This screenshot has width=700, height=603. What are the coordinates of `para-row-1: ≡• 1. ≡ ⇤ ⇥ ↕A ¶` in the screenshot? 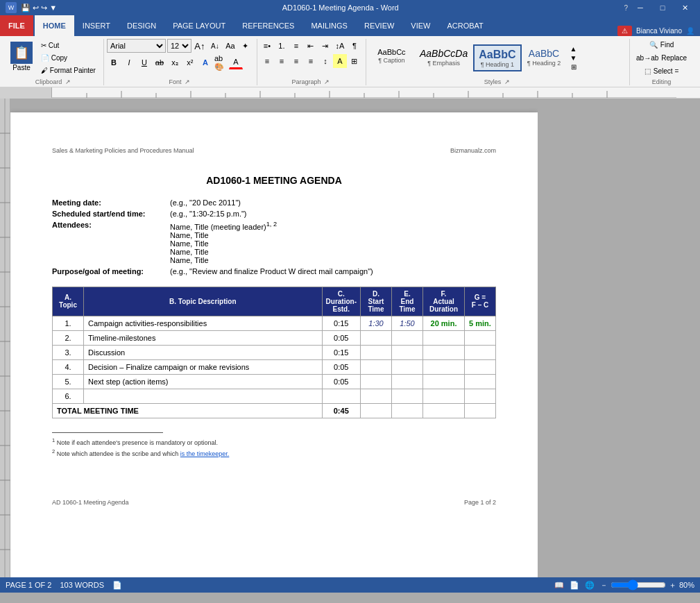 It's located at (311, 46).